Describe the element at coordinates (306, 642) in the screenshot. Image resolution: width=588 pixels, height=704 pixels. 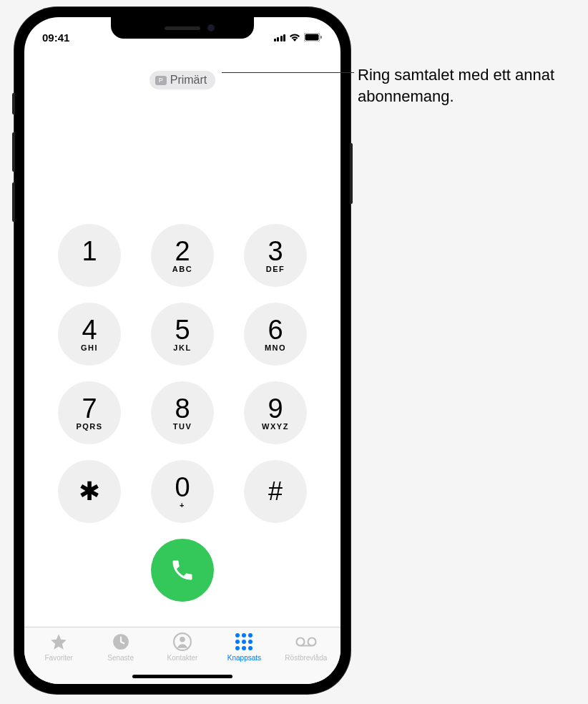
I see `voicemail-icon` at that location.